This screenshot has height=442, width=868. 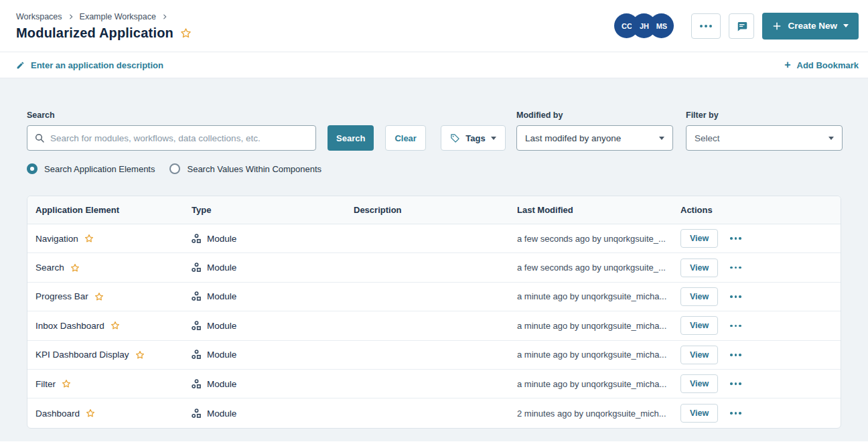 I want to click on header-right: CC JH MS Create New, so click(x=737, y=26).